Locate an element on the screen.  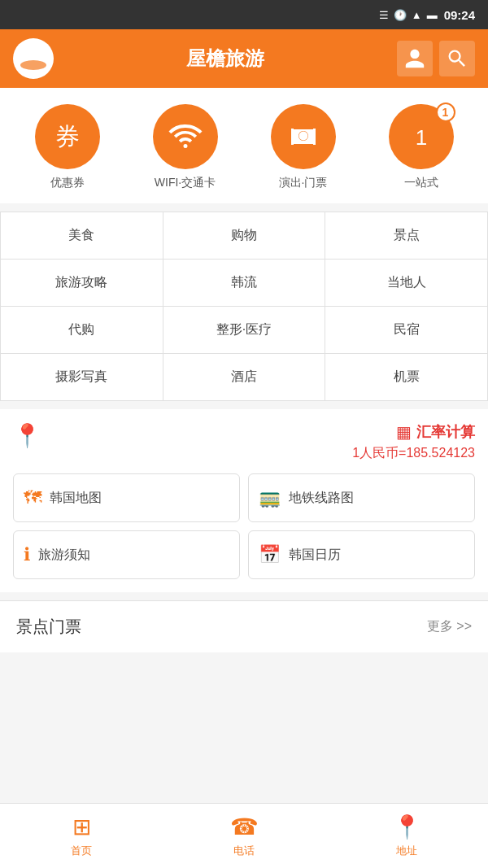
svg-text: 1 is located at coordinates (420, 137).